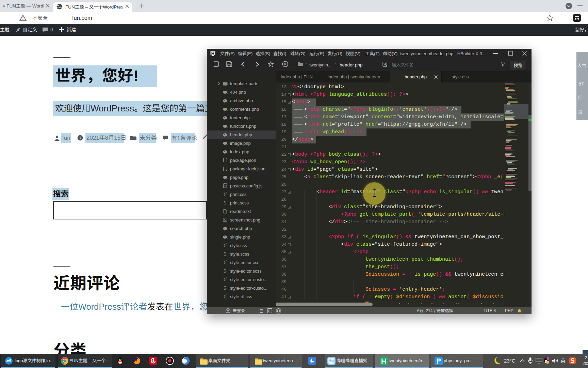  I want to click on svg-text: JS, so click(225, 186).